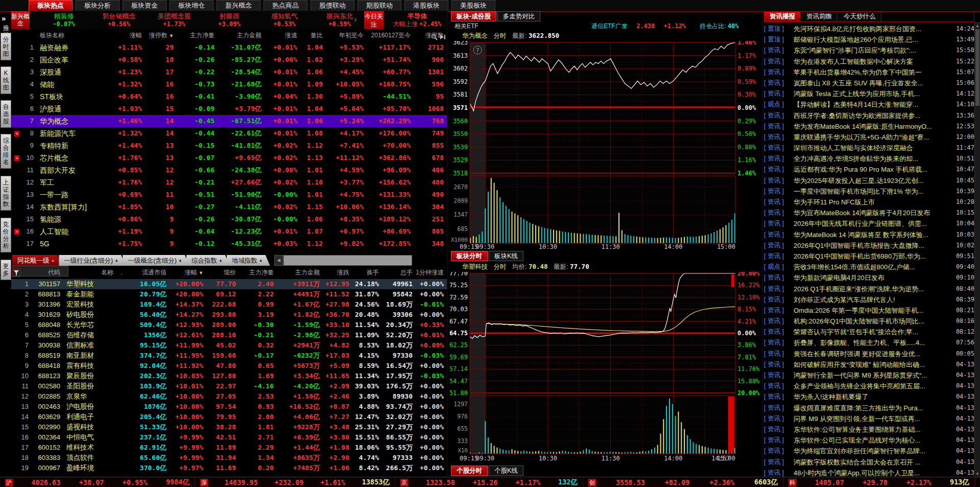  I want to click on stock-row-宏景科技: 3301396宏景科技169.4亿+14.37%222.680.99+1.67亿…, so click(229, 305).